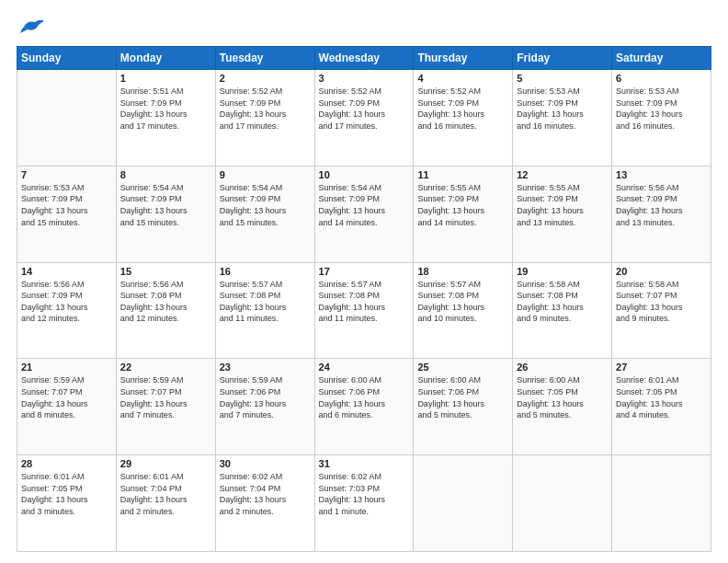  I want to click on day-info: Sunrise: 6:02 AMSunset: 7:04 PMDaylight:…, so click(265, 494).